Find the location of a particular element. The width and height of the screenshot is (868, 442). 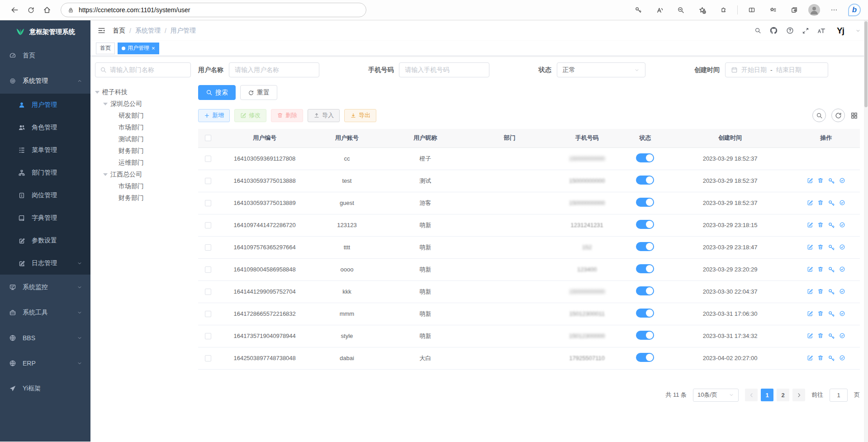

tree-node: 深圳总公司 is located at coordinates (143, 104).